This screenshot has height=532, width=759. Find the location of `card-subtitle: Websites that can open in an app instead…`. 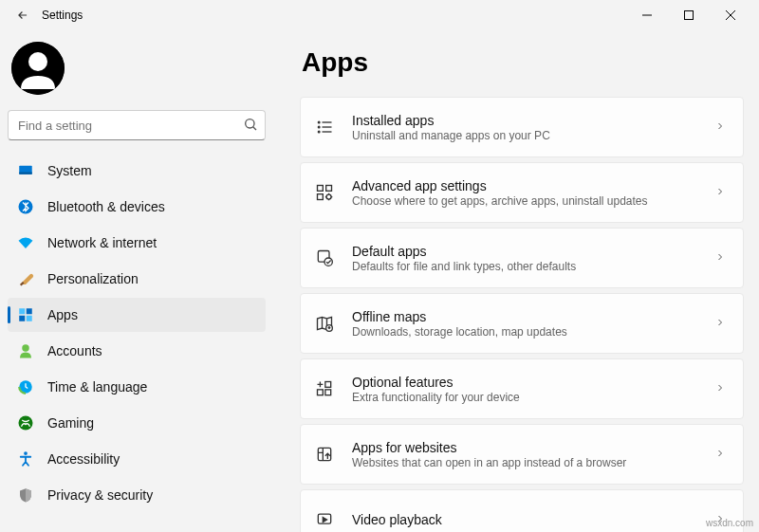

card-subtitle: Websites that can open in an app instead… is located at coordinates (490, 463).